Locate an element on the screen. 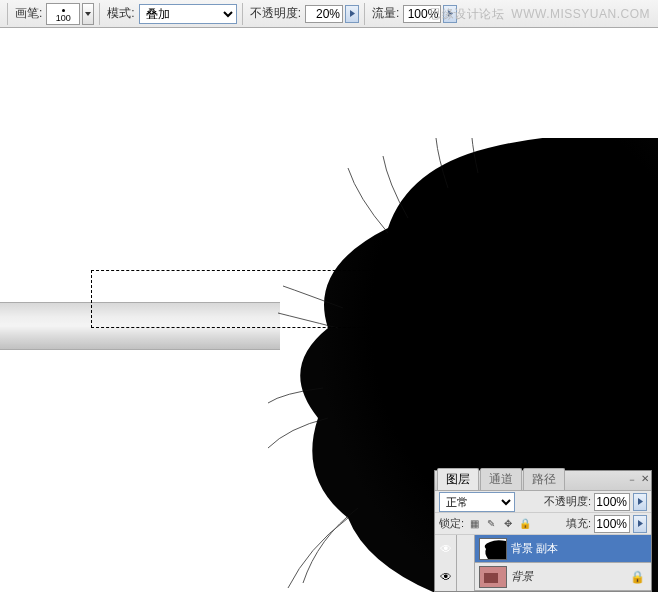 This screenshot has width=658, height=592. panel-tabs: 图层 通道 路径 － ✕ is located at coordinates (543, 481).